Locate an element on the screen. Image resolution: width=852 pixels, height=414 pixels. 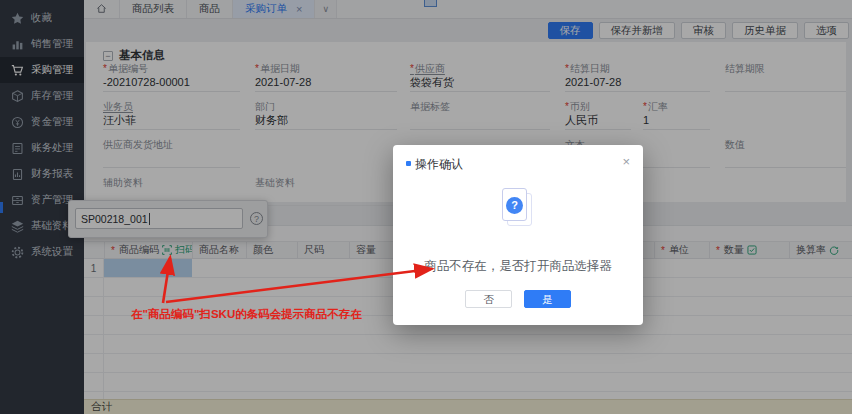
question-document-icon: ? is located at coordinates (518, 208).